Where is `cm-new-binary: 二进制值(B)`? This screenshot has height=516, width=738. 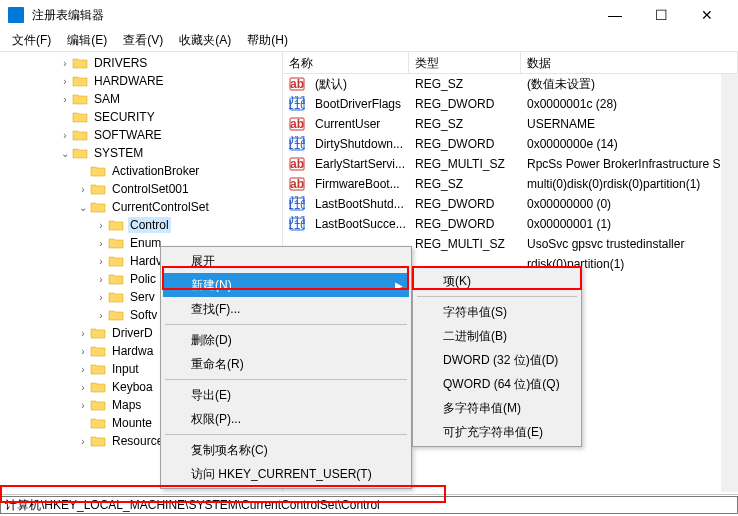 cm-new-binary: 二进制值(B) is located at coordinates (497, 336).